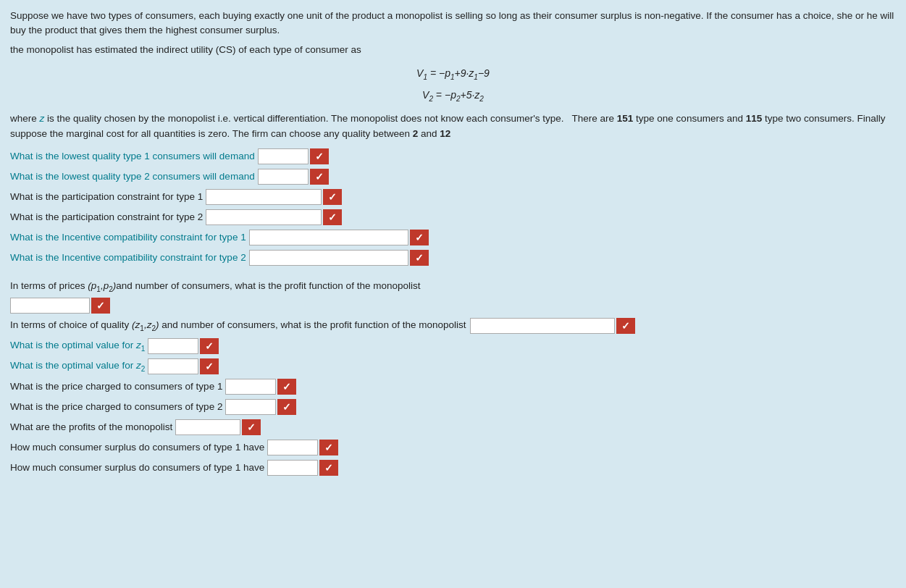 The image size is (906, 588). I want to click on q6-check: ✓, so click(419, 258).